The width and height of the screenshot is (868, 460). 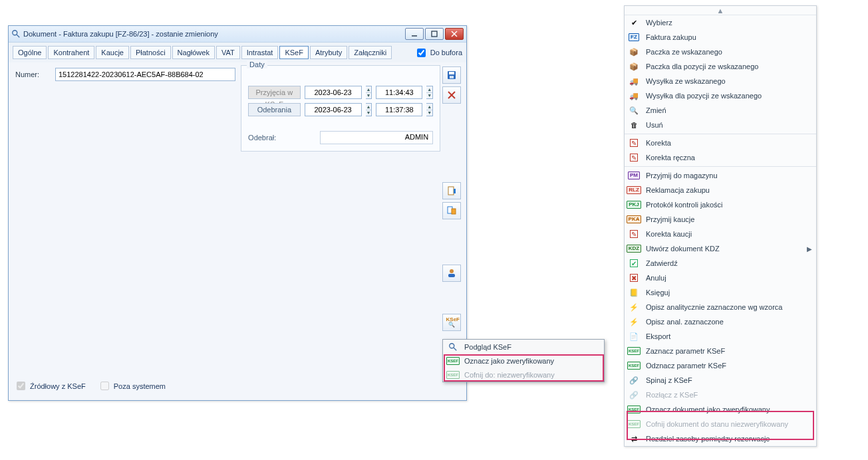 What do you see at coordinates (399, 110) in the screenshot?
I see `time-input-odebrania` at bounding box center [399, 110].